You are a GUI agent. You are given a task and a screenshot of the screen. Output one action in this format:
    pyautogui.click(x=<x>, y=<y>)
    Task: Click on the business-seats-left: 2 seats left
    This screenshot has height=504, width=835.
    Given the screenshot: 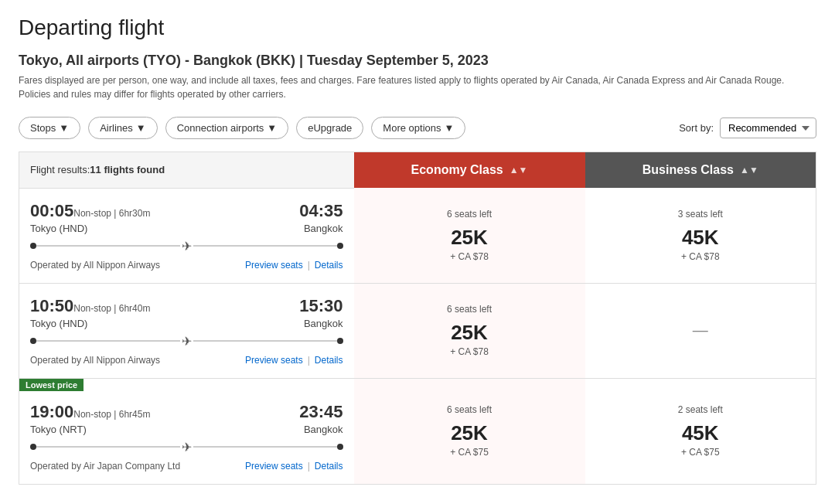 What is the action you would take?
    pyautogui.click(x=700, y=410)
    